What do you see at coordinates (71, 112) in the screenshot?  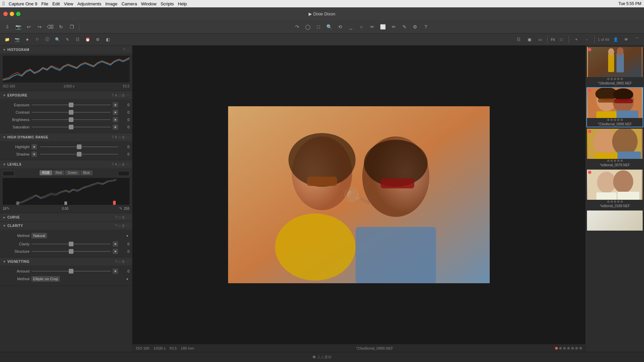 I see `contrast-track` at bounding box center [71, 112].